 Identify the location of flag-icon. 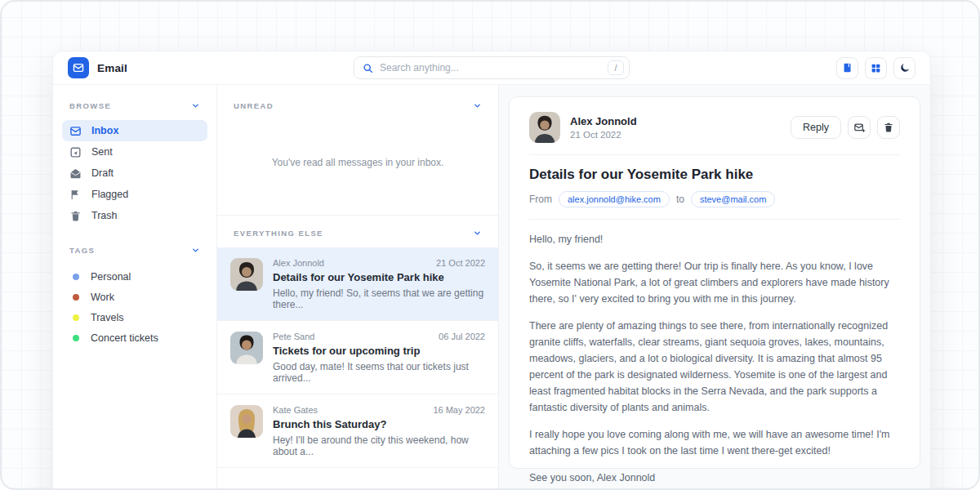
(75, 194).